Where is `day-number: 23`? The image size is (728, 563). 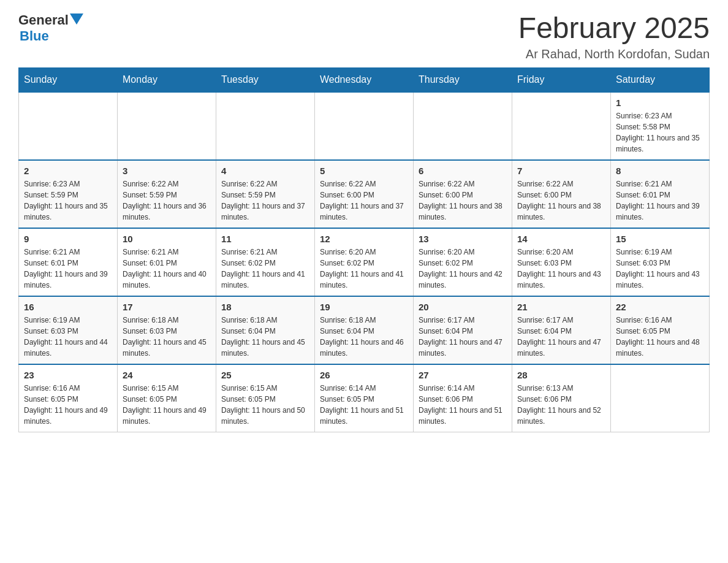
day-number: 23 is located at coordinates (68, 375).